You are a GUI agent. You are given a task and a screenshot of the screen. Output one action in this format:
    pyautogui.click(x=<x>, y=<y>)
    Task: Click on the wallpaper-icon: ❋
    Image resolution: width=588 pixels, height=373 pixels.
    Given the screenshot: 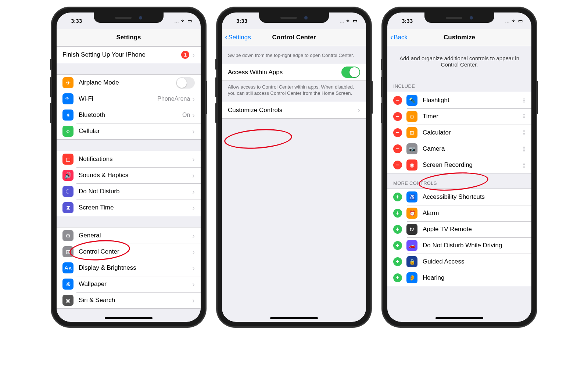 What is the action you would take?
    pyautogui.click(x=68, y=284)
    